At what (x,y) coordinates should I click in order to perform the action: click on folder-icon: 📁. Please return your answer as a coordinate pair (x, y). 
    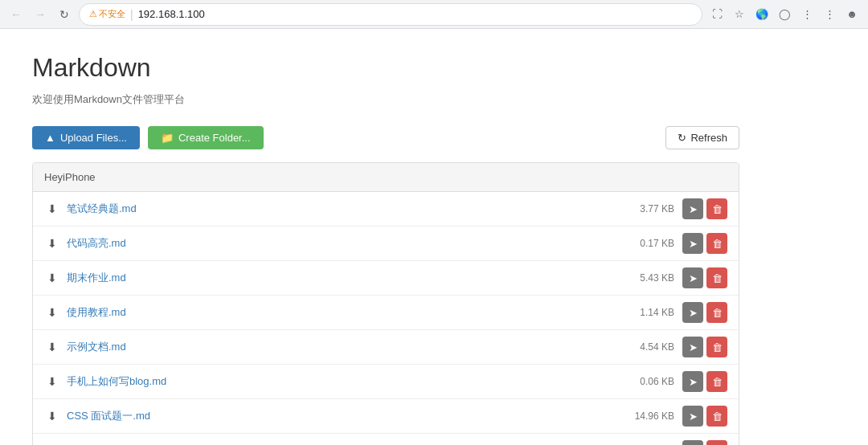
    Looking at the image, I should click on (167, 138).